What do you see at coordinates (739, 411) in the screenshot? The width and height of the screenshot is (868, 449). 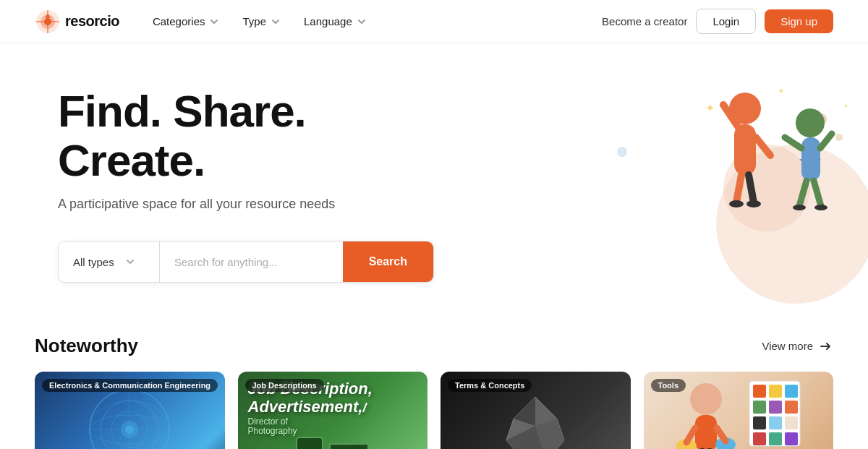 I see `noteworthy-card-4: Tools` at bounding box center [739, 411].